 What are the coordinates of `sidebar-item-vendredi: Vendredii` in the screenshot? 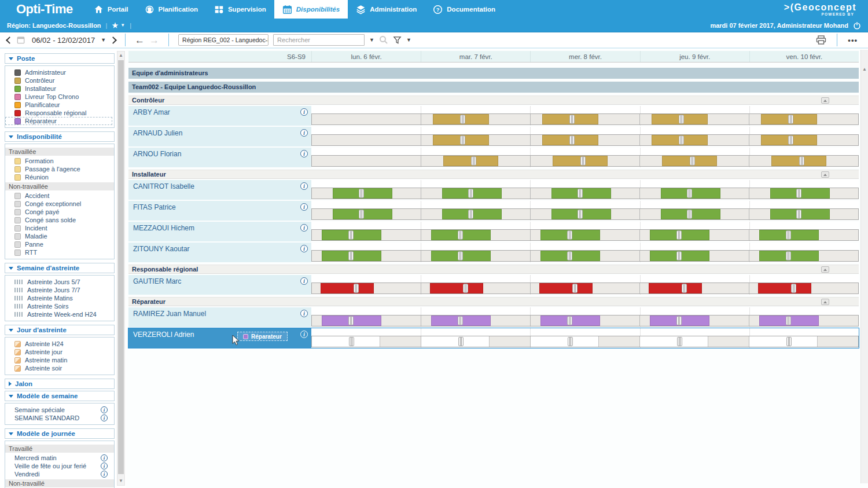 It's located at (59, 474).